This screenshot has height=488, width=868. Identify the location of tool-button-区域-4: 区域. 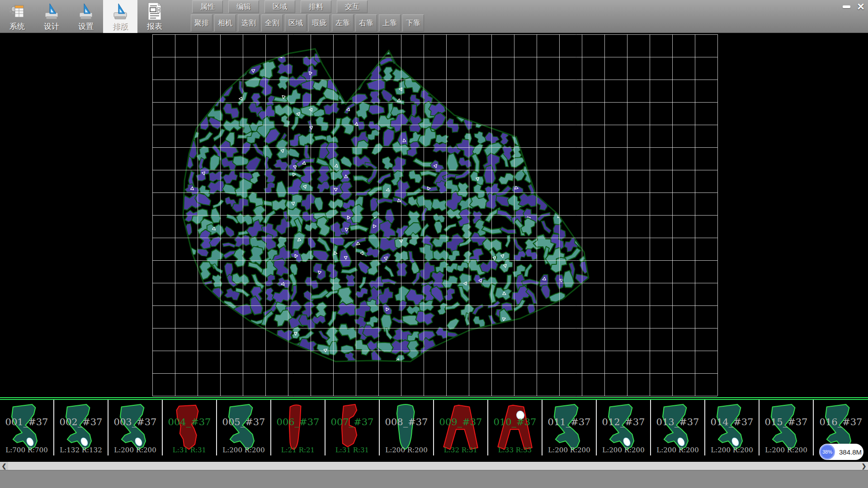
(296, 23).